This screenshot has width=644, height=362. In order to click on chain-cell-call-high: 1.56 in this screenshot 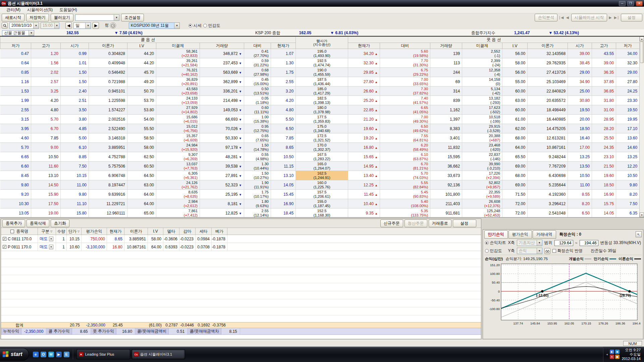, I will do `click(46, 63)`.